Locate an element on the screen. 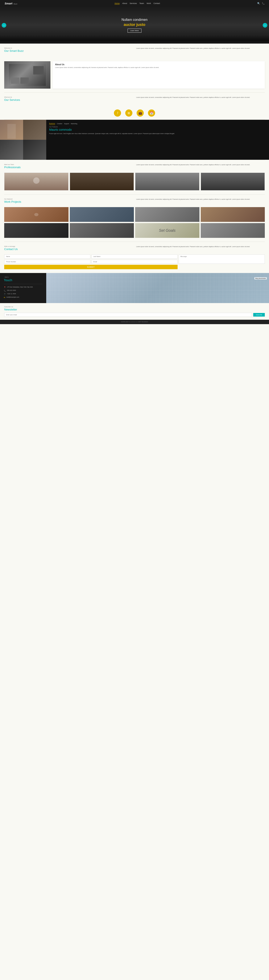 The image size is (269, 980). features-tabs: Business Creative Support Marketing is located at coordinates (157, 123).